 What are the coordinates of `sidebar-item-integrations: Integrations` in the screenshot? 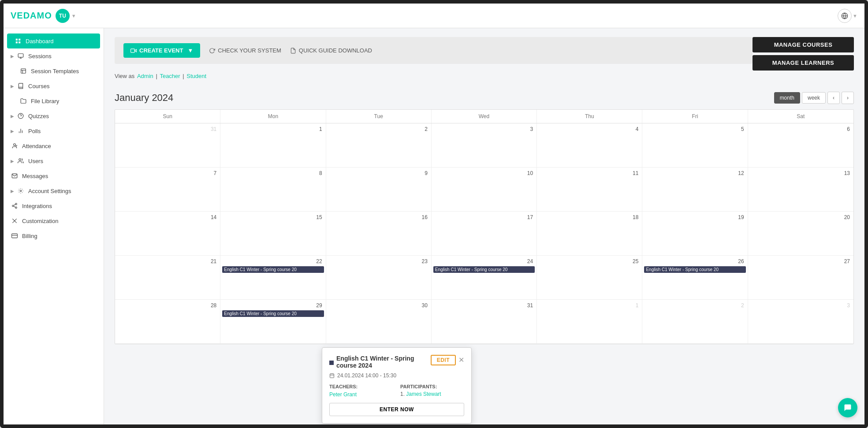 It's located at (54, 206).